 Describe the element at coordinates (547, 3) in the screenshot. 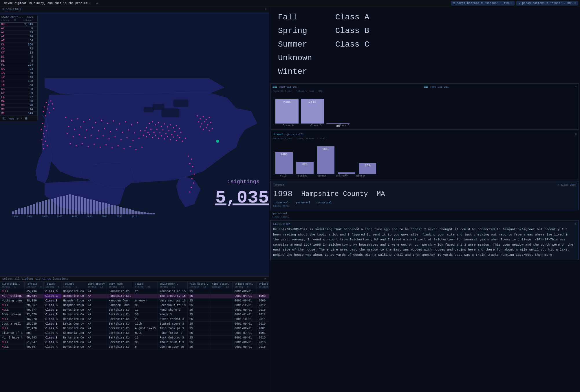

I see `x-param-tab-class: x_param_bottoms = 'class' · 995 ×` at that location.